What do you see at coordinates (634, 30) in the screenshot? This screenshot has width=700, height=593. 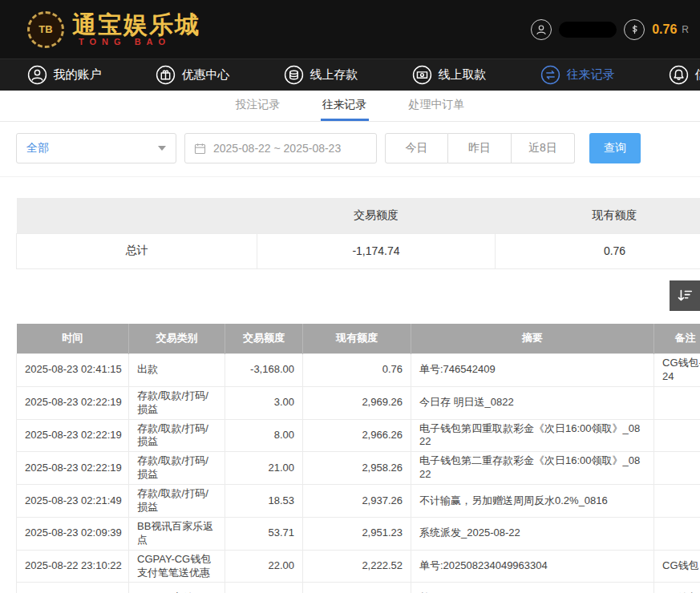 I see `balance-dollar-icon` at bounding box center [634, 30].